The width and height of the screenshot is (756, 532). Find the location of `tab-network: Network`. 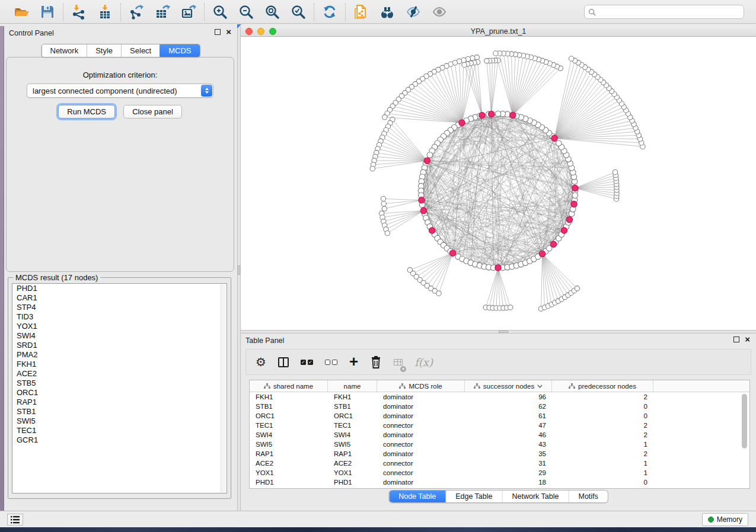

tab-network: Network is located at coordinates (64, 51).